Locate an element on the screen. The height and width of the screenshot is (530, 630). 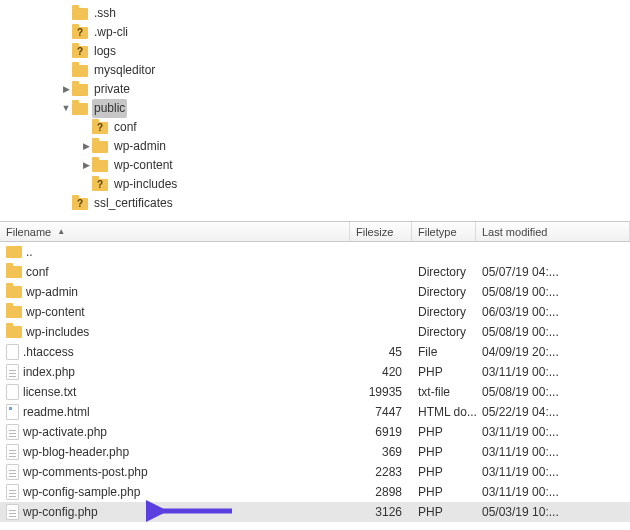
tree-item-wpcontent: ▶wp-content is located at coordinates (315, 166).